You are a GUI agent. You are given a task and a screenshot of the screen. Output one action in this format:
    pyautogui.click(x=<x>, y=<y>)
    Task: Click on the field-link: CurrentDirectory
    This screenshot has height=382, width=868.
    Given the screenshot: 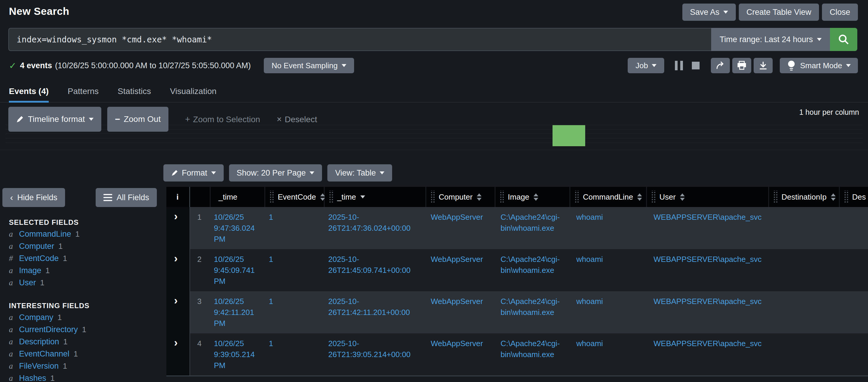 What is the action you would take?
    pyautogui.click(x=49, y=330)
    